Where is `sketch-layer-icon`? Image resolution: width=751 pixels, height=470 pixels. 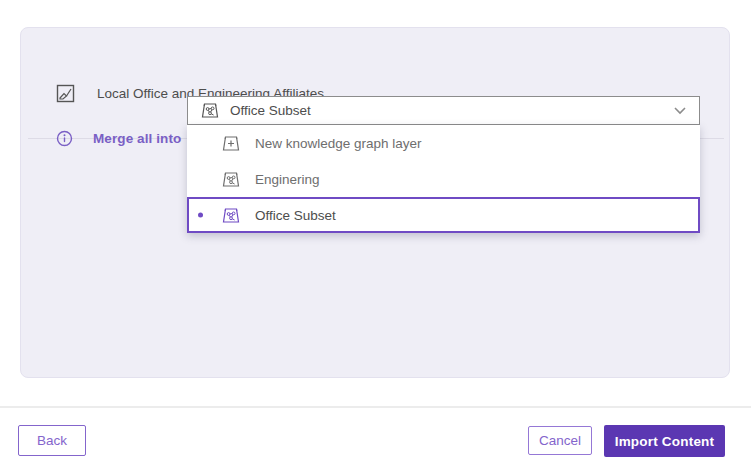
sketch-layer-icon is located at coordinates (66, 94).